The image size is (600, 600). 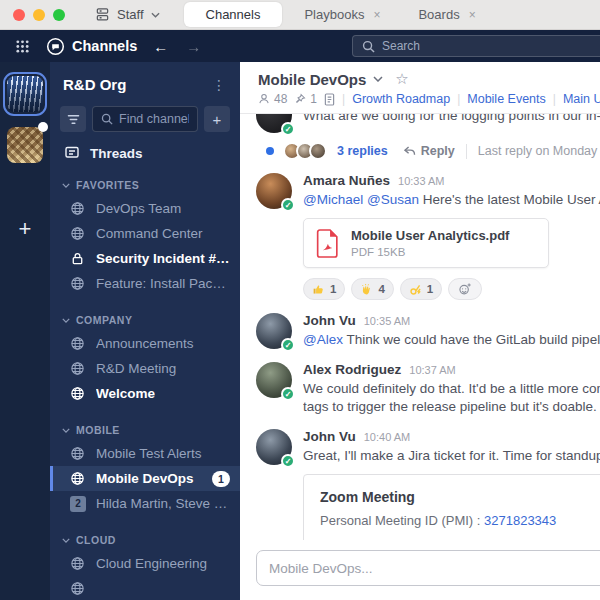 I want to click on tab-boards: Boards ×, so click(x=446, y=14).